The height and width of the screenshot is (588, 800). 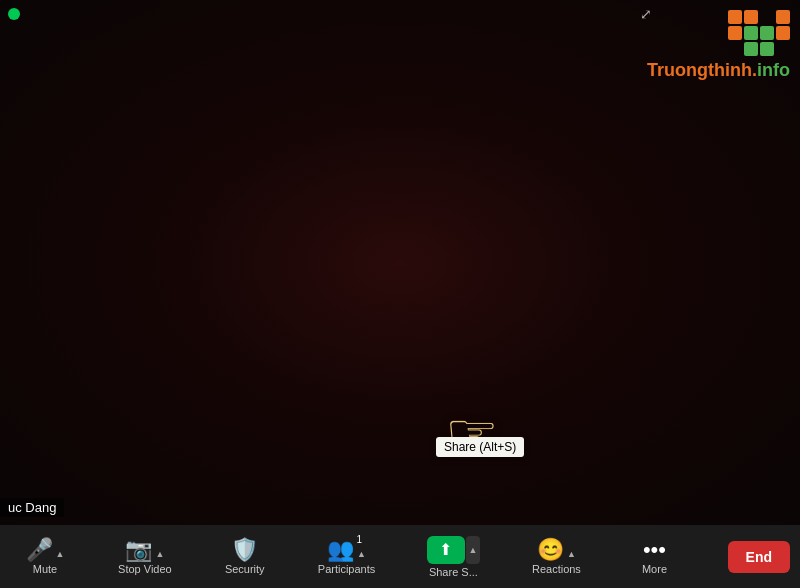 What do you see at coordinates (245, 569) in the screenshot?
I see `security-label: Security` at bounding box center [245, 569].